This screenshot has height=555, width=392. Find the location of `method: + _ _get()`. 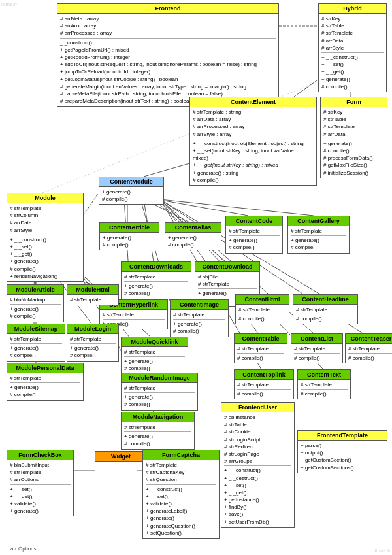

method: + _ _get() is located at coordinates (257, 493).